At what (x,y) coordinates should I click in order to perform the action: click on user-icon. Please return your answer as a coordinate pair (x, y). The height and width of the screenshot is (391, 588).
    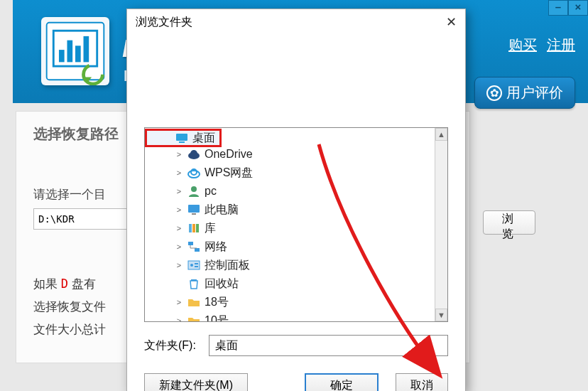
    Looking at the image, I should click on (194, 191).